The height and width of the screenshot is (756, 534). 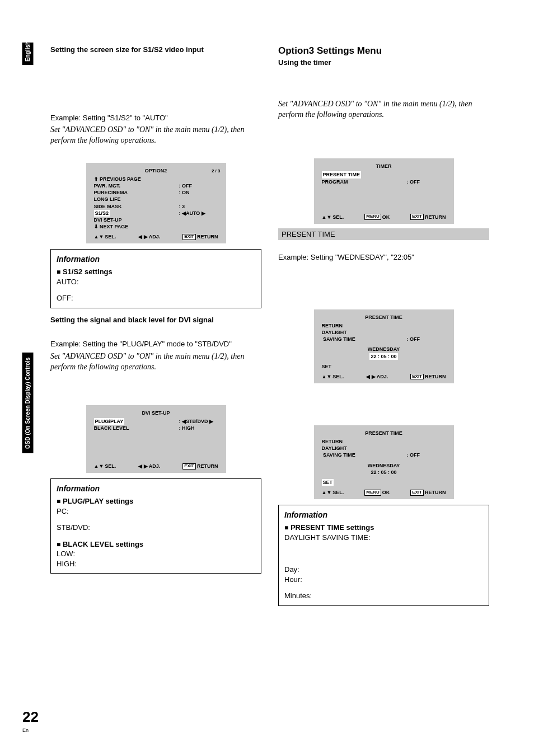 What do you see at coordinates (384, 462) in the screenshot?
I see `osd-present-2: PRESENT TIME RETURN DAYLIGHT SAVING TIME…` at bounding box center [384, 462].